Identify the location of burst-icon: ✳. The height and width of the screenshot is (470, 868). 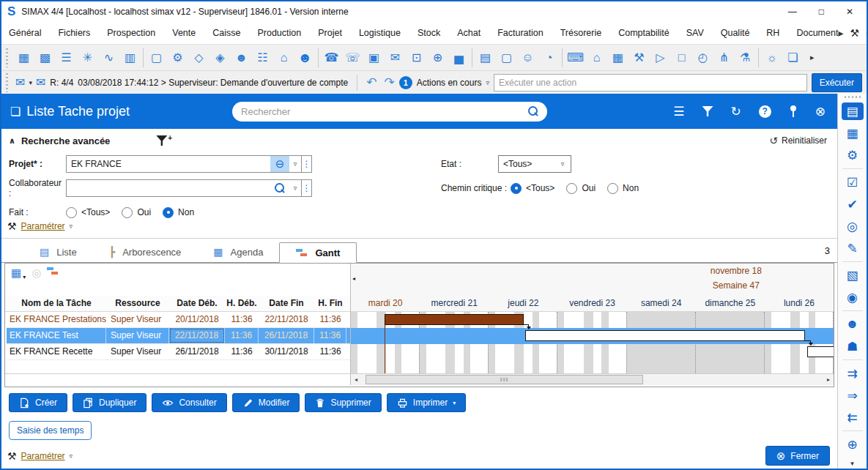
(88, 58).